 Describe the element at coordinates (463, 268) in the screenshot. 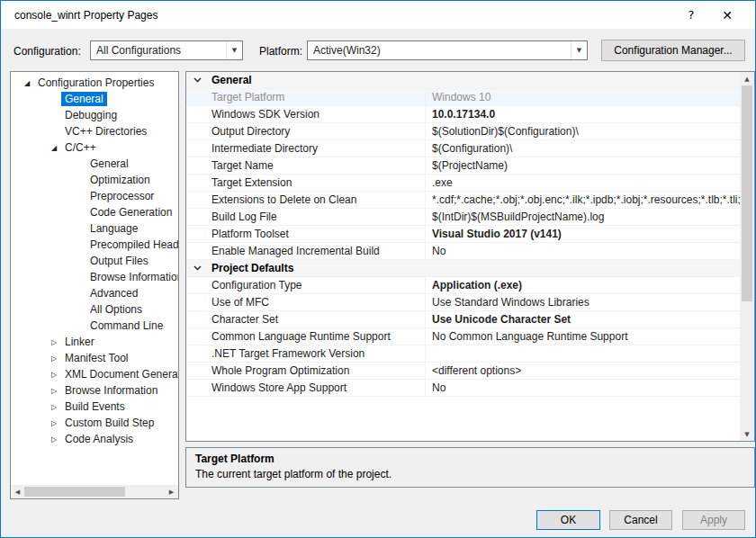

I see `section-header-project-defaults: Project Defaults` at that location.